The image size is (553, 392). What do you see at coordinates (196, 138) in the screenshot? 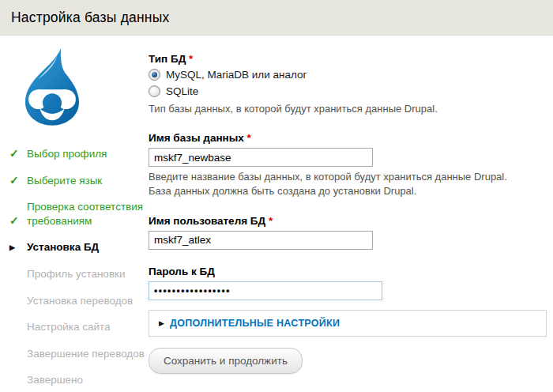
I see `field-label-text: Имя базы данных` at bounding box center [196, 138].